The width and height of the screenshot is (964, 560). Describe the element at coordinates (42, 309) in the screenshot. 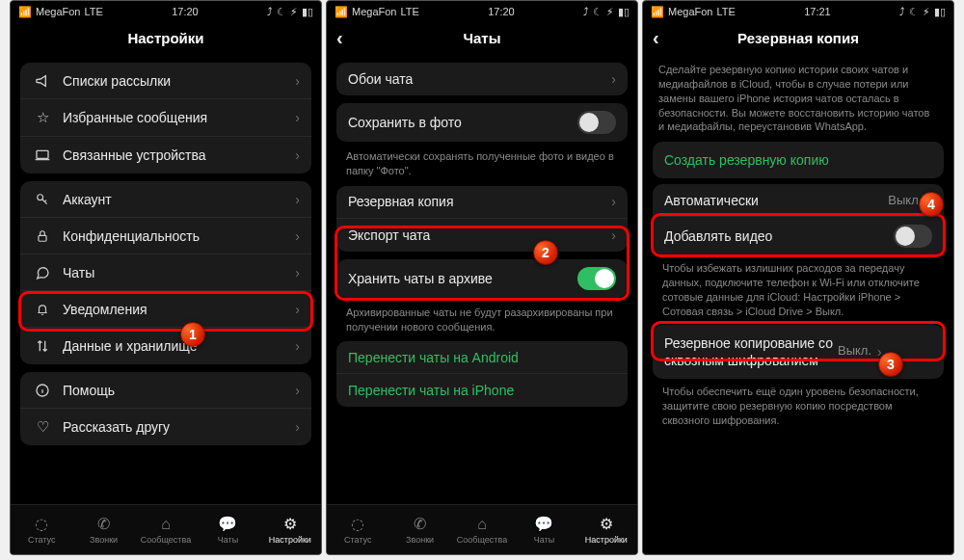

I see `bell-icon` at that location.